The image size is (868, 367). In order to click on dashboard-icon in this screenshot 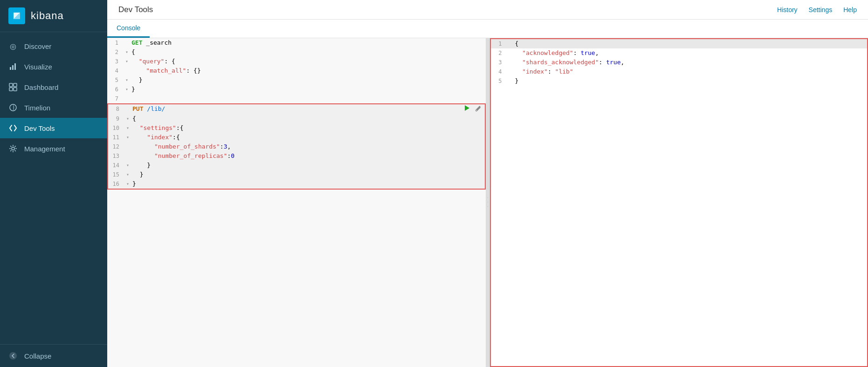, I will do `click(13, 87)`.